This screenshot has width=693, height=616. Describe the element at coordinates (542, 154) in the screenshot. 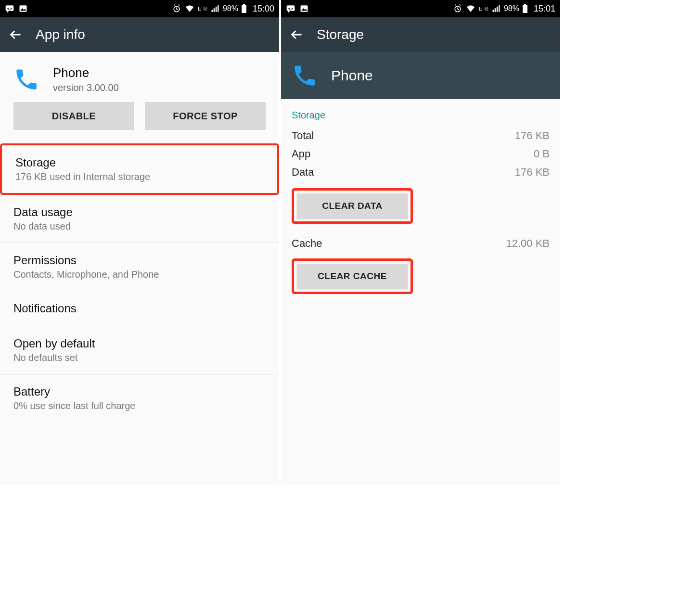

I see `row-value: 0 B` at that location.